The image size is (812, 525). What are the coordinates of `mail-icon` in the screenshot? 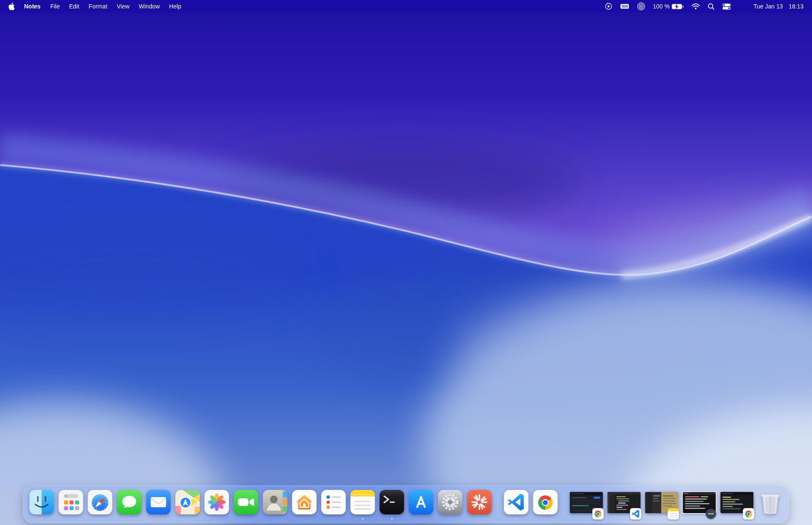 It's located at (159, 502).